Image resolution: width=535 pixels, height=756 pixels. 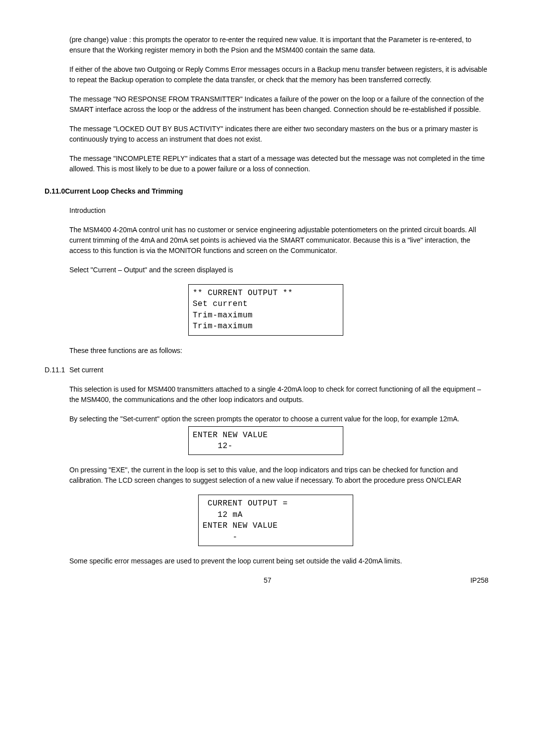 What do you see at coordinates (268, 370) in the screenshot?
I see `section-heading-d11-1: D.11.1 Set current` at bounding box center [268, 370].